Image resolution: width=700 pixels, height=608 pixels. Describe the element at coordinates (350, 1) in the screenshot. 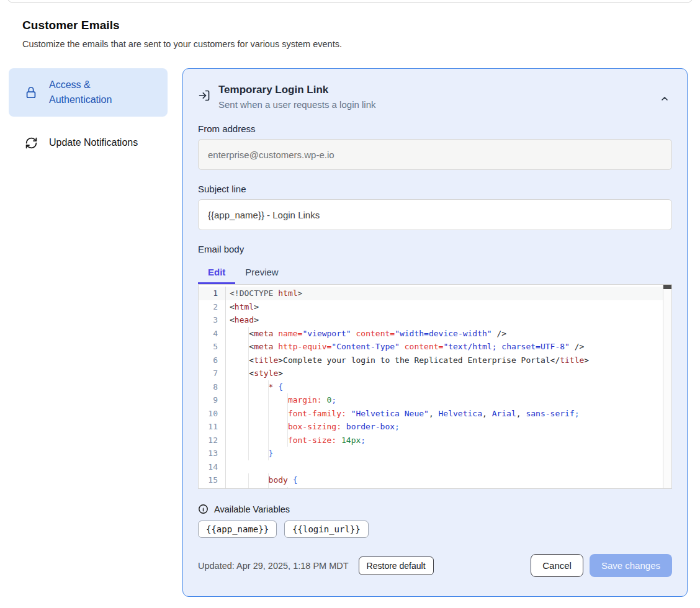

I see `previous-card-edge` at that location.